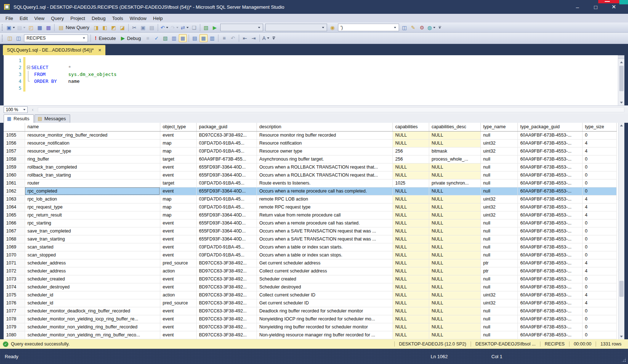 The image size is (628, 364). What do you see at coordinates (157, 38) in the screenshot?
I see `parse-icon: ✓` at bounding box center [157, 38].